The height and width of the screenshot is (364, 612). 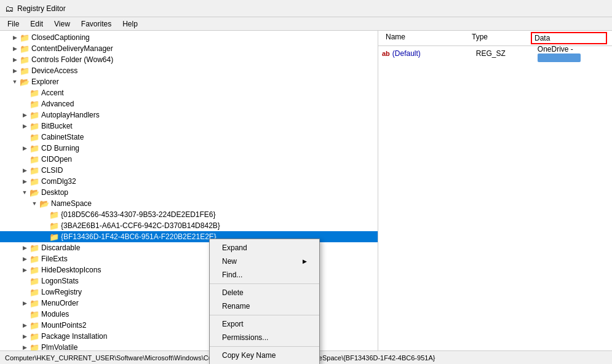 I want to click on expander-fe, so click(x=25, y=259).